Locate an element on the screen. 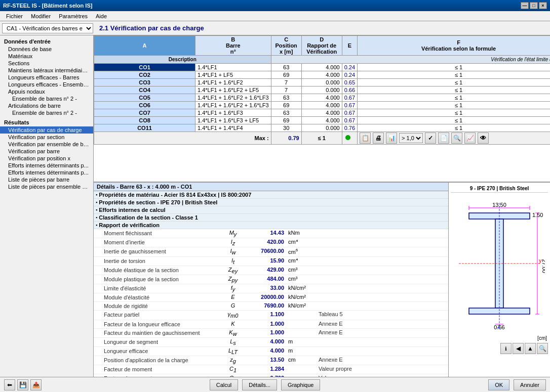 This screenshot has width=550, height=392. detail-icon-1: 📄 is located at coordinates (444, 138).